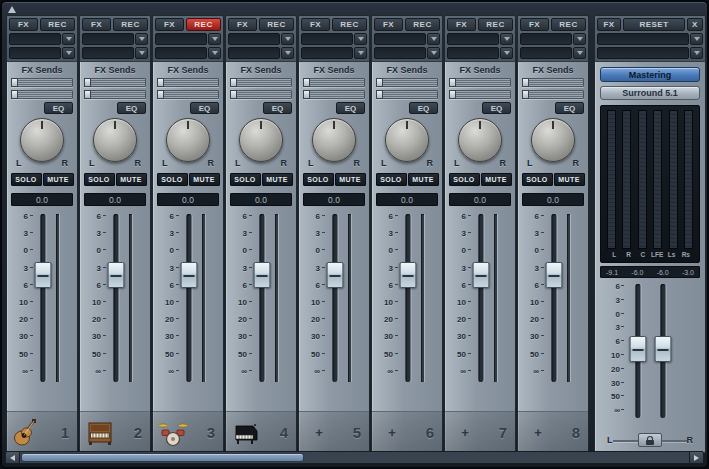 This screenshot has width=709, height=469. What do you see at coordinates (173, 433) in the screenshot?
I see `drums-icon` at bounding box center [173, 433].